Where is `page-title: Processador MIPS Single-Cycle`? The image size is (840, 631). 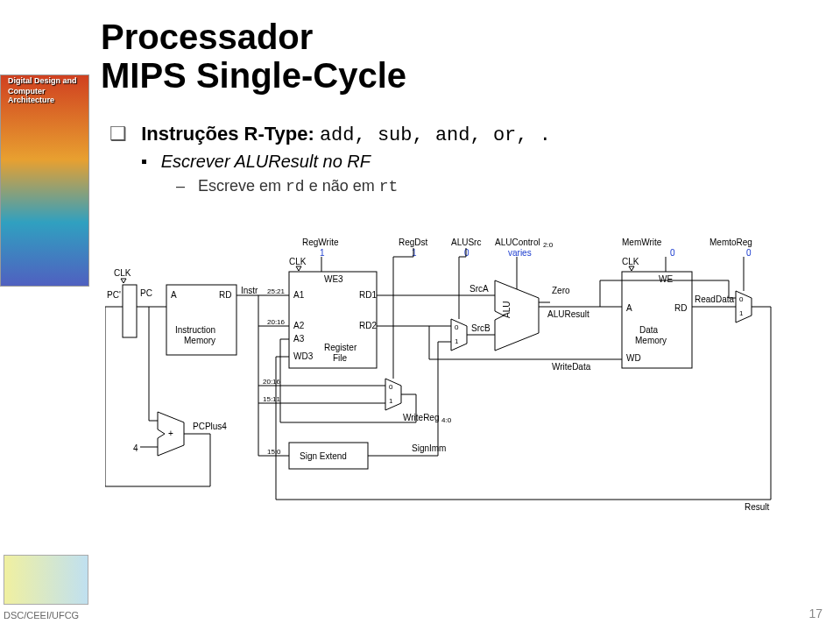 page-title: Processador MIPS Single-Cycle is located at coordinates (254, 56).